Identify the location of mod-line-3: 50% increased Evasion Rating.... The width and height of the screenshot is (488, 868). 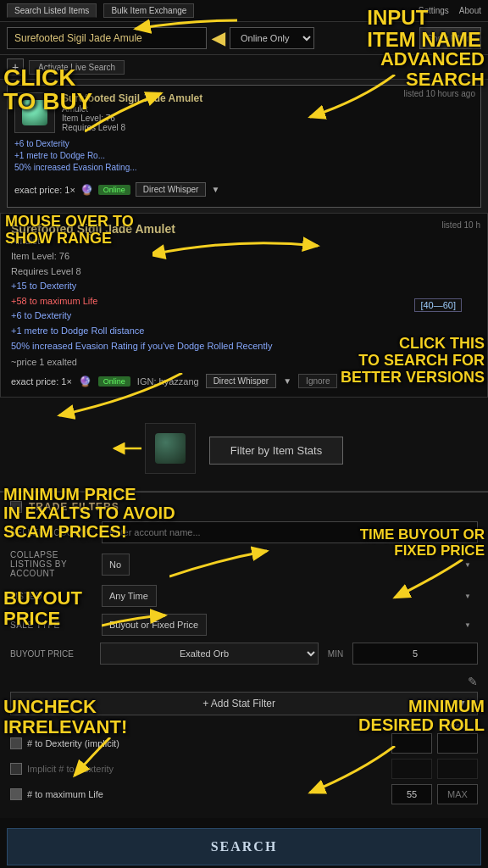
(244, 168).